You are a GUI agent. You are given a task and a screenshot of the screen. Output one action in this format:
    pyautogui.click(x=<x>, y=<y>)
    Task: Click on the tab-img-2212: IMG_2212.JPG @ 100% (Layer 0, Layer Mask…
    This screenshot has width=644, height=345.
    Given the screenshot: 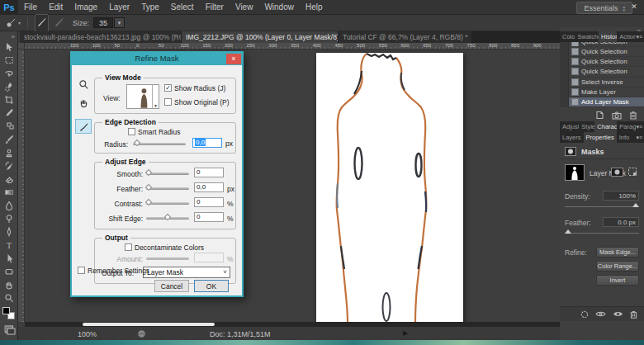 What is the action you would take?
    pyautogui.click(x=260, y=37)
    